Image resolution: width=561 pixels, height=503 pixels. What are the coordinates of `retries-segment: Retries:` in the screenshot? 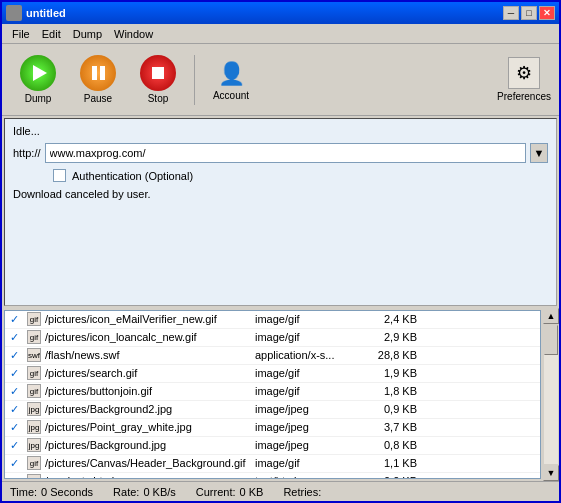 It's located at (302, 492).